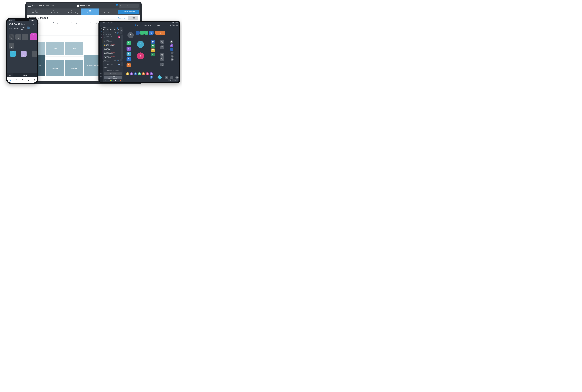  Describe the element at coordinates (113, 62) in the screenshot. I see `sort-link: by seated time` at that location.